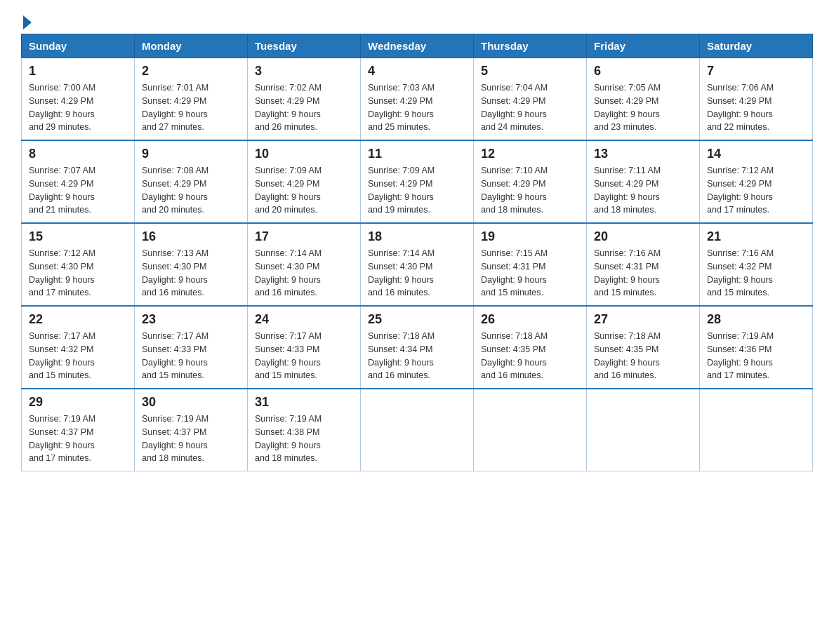 The image size is (834, 644). What do you see at coordinates (417, 356) in the screenshot?
I see `day-info: Sunrise: 7:18 AMSunset: 4:34 PMDaylight:…` at bounding box center [417, 356].